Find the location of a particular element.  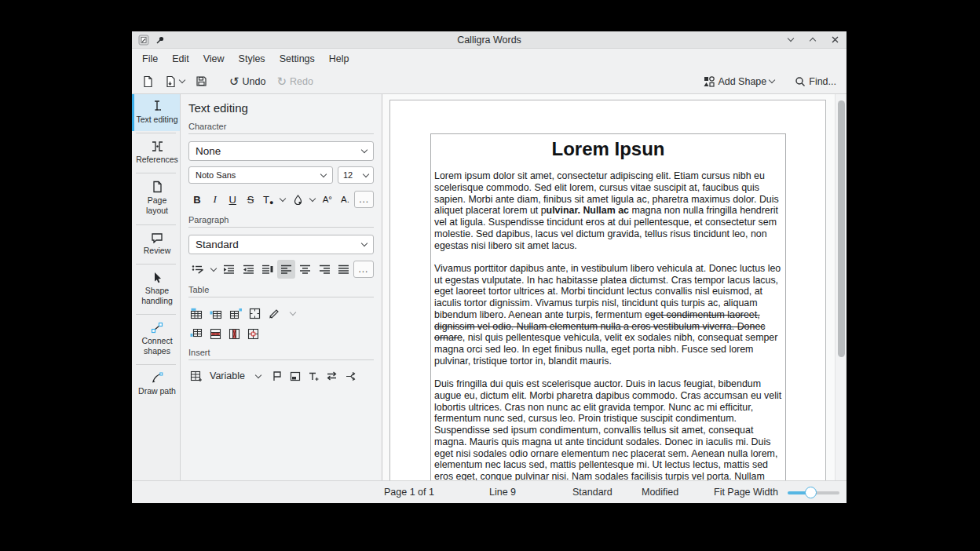

insert-frame-button is located at coordinates (295, 377).